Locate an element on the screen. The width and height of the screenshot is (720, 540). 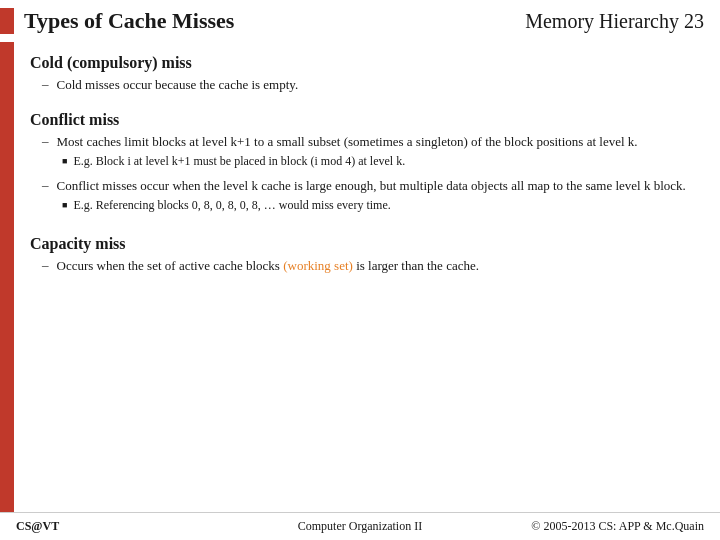
footer-center: Computer Organization II is located at coordinates (360, 526).